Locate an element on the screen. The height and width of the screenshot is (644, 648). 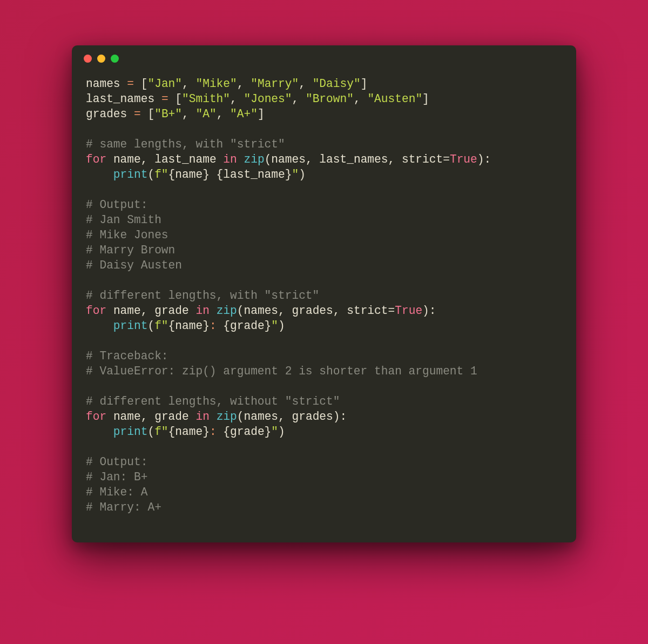
code-comment: # different lengths, with "strict" is located at coordinates (202, 296).